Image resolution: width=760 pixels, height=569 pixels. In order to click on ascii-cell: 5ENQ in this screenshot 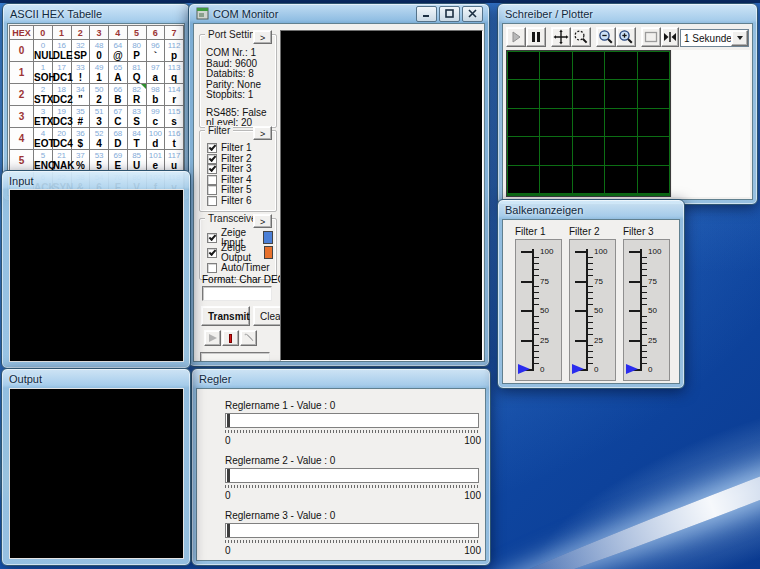, I will do `click(44, 161)`.